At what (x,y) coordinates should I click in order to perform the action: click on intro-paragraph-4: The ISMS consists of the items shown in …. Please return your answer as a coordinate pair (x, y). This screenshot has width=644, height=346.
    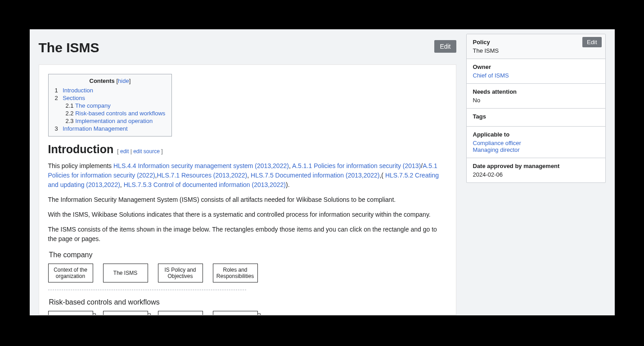
    Looking at the image, I should click on (248, 234).